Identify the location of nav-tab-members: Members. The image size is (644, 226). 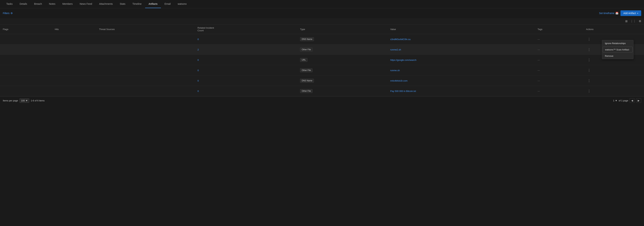
(68, 4).